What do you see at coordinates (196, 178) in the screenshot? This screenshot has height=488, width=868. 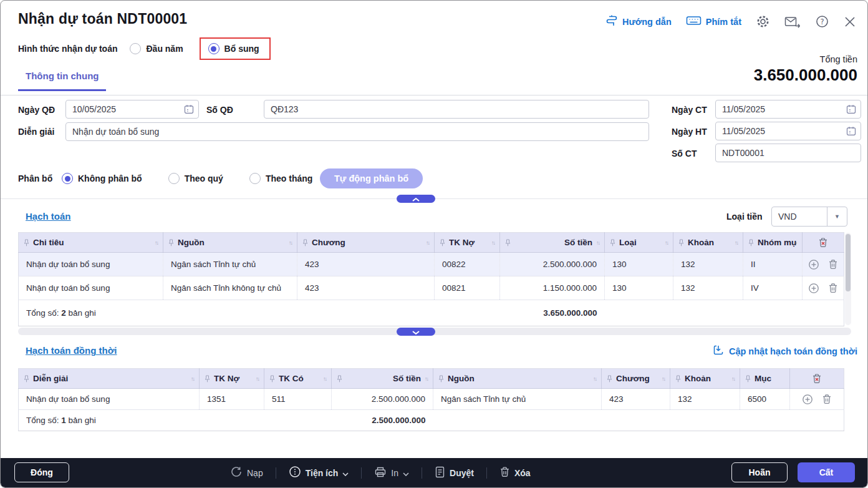 I see `radio-theo-quy: Theo quý` at bounding box center [196, 178].